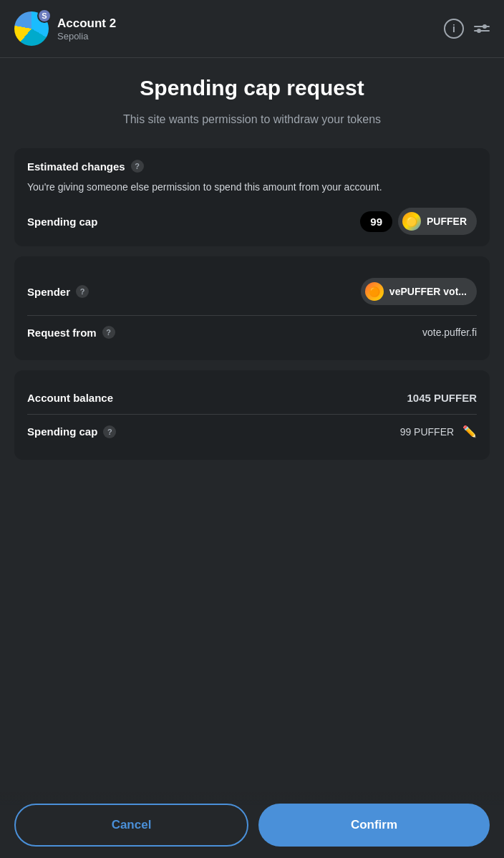  What do you see at coordinates (252, 825) in the screenshot?
I see `bottom-bar: Cancel Confirm` at bounding box center [252, 825].